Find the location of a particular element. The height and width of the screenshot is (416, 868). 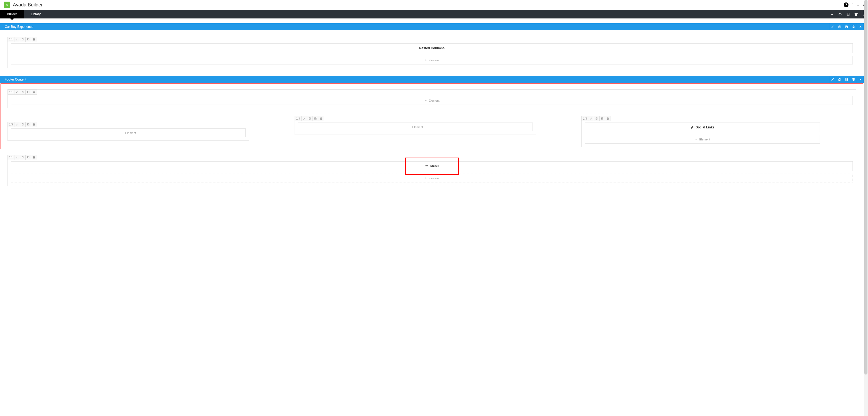

builder-row: 1/1 Menu ＋ Element is located at coordinates (432, 171).